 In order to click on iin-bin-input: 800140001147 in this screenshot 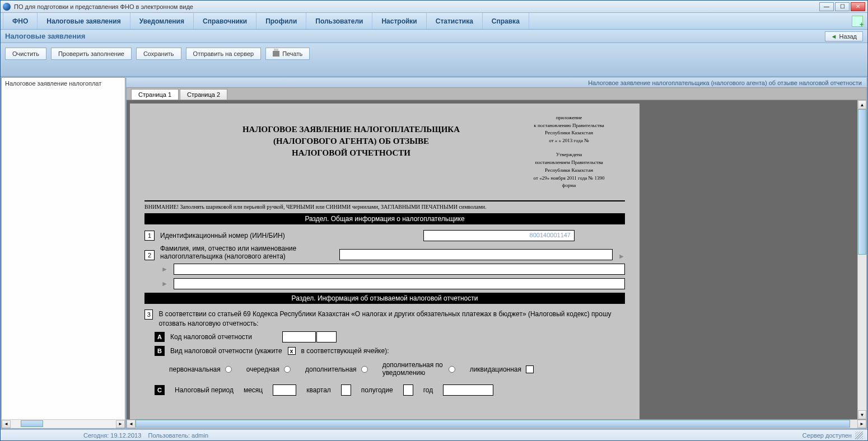, I will do `click(499, 236)`.